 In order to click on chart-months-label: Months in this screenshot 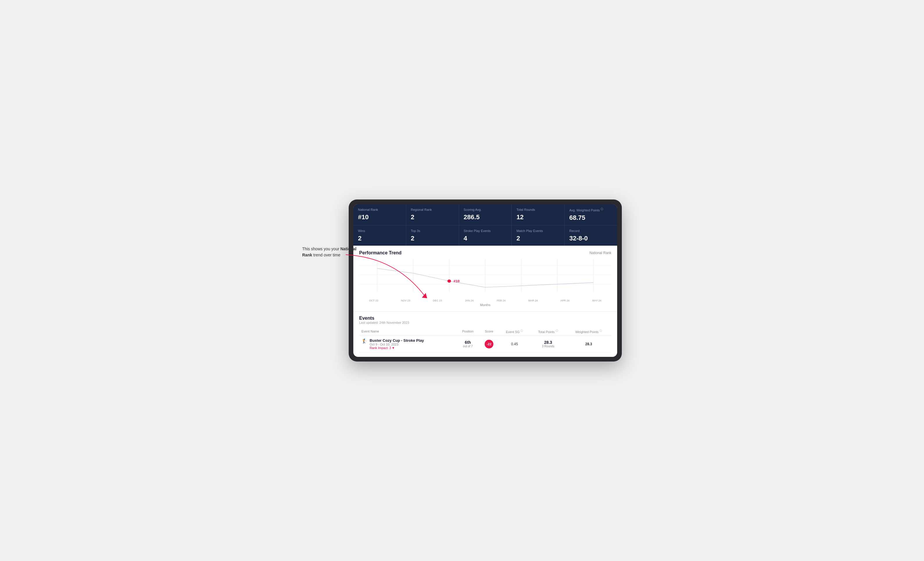, I will do `click(485, 305)`.